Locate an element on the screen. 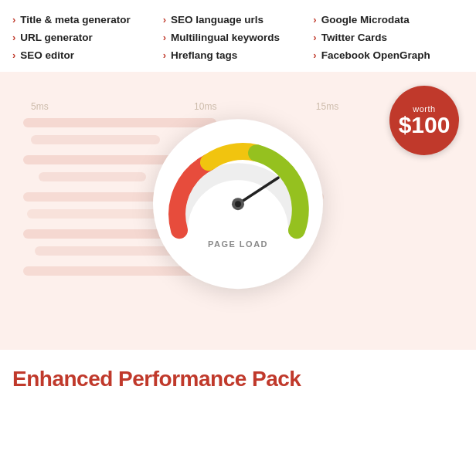  feature-item-seo-editor: › SEO editor is located at coordinates (88, 56).